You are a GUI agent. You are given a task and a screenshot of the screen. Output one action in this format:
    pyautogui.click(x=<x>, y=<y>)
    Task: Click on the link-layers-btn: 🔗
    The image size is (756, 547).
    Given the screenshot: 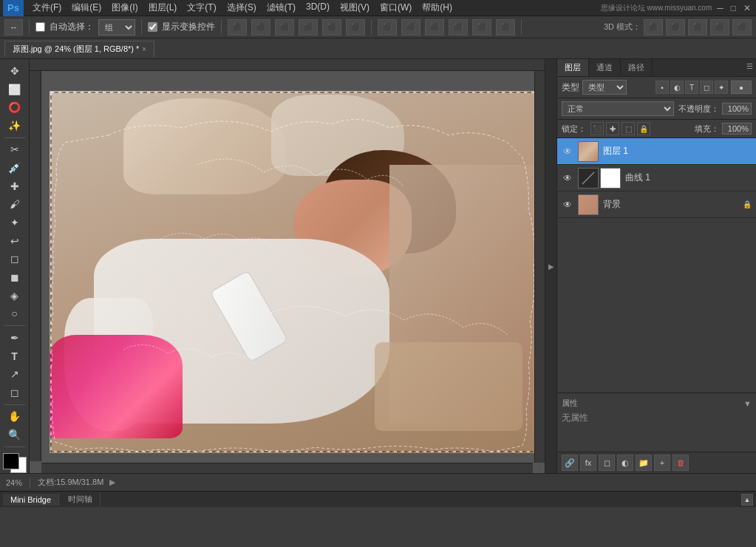 What is the action you would take?
    pyautogui.click(x=570, y=463)
    